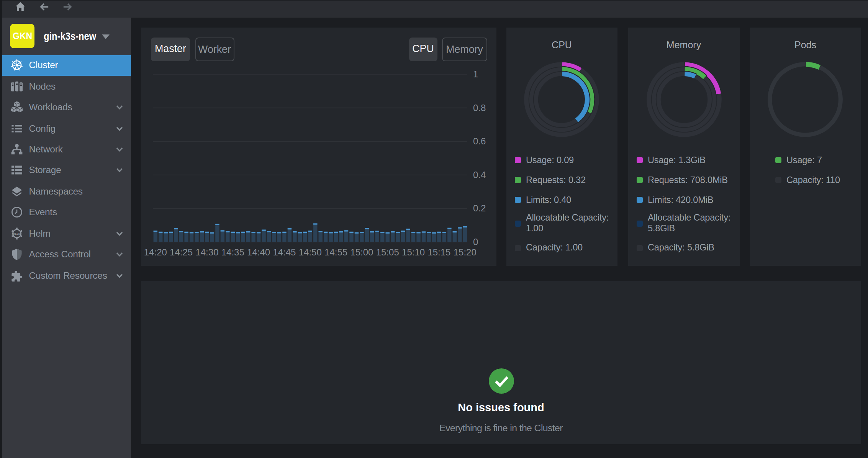  I want to click on svg-text: 0.6, so click(480, 141).